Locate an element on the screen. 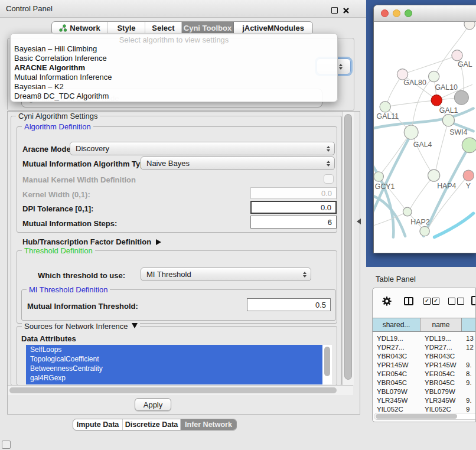  tab-select: Select is located at coordinates (164, 28).